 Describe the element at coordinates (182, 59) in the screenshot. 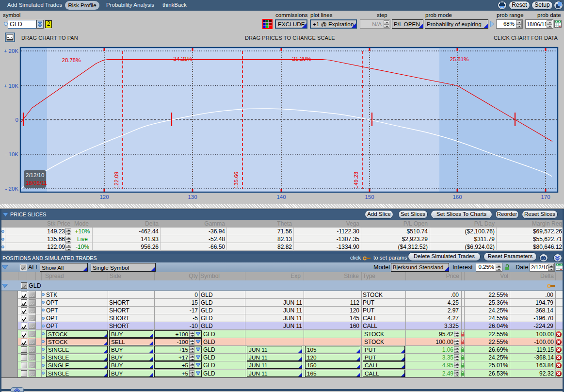

I see `svg-text: 24.21%` at that location.